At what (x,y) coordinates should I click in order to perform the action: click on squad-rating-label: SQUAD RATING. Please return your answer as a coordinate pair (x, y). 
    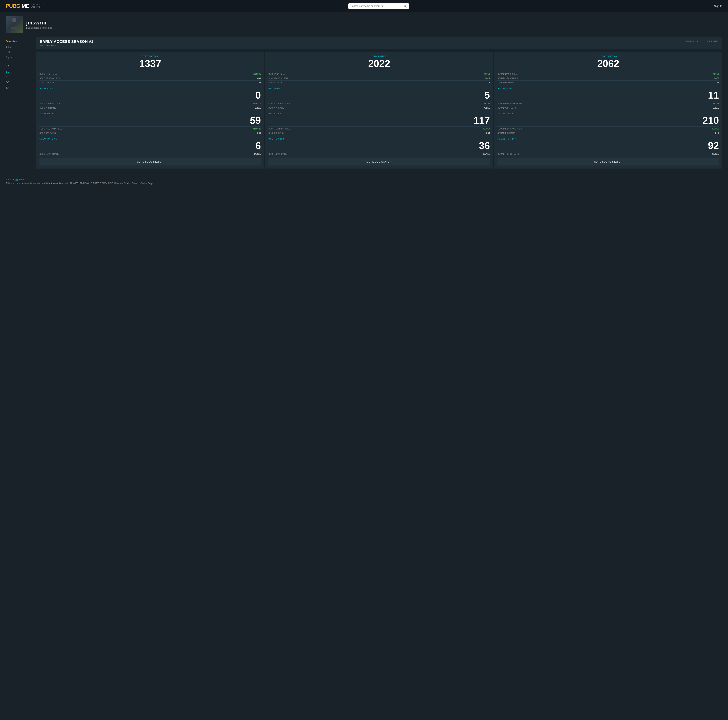
    Looking at the image, I should click on (608, 57).